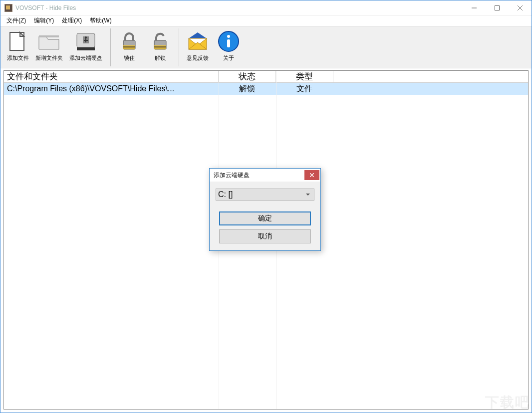 The image size is (532, 413). What do you see at coordinates (520, 8) in the screenshot?
I see `close-button` at bounding box center [520, 8].